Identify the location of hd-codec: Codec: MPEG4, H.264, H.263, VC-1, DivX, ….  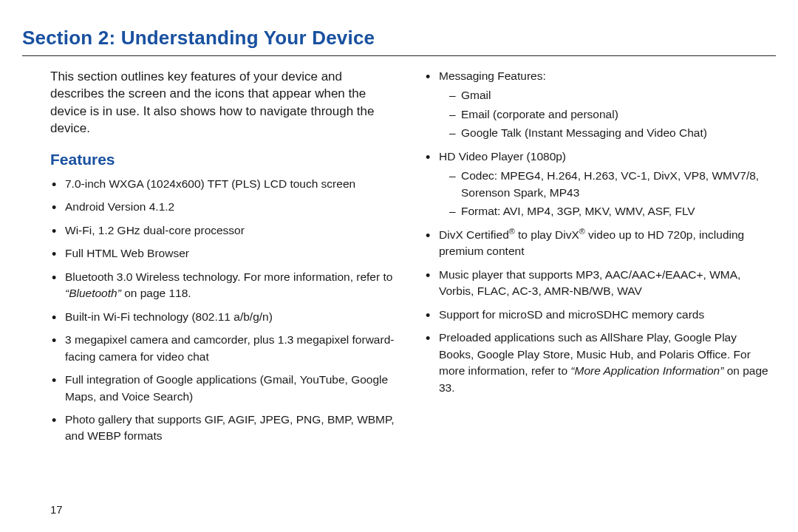
(609, 185).